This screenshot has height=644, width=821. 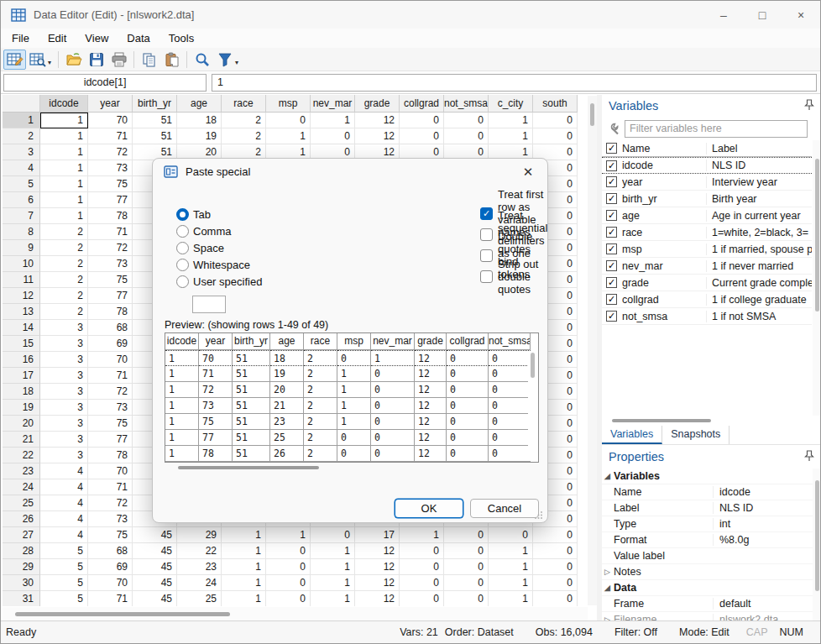 What do you see at coordinates (817, 278) in the screenshot?
I see `variables-vertical-scrollbar` at bounding box center [817, 278].